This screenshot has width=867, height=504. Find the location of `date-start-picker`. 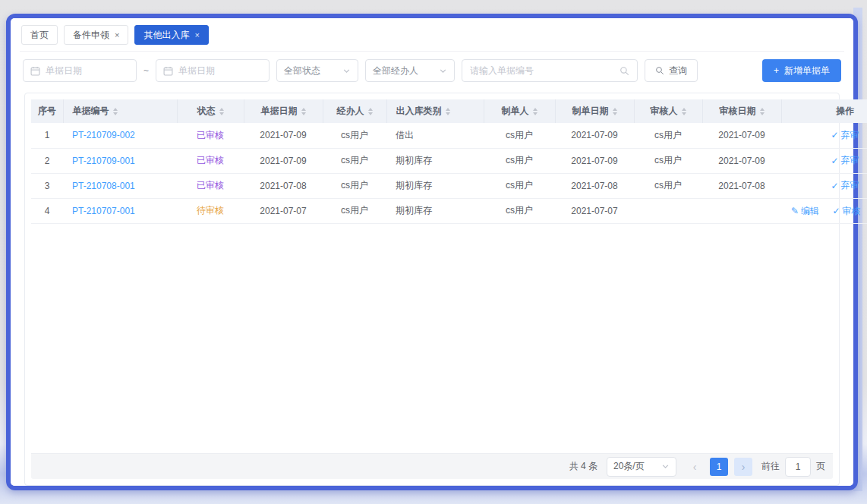

date-start-picker is located at coordinates (80, 71).